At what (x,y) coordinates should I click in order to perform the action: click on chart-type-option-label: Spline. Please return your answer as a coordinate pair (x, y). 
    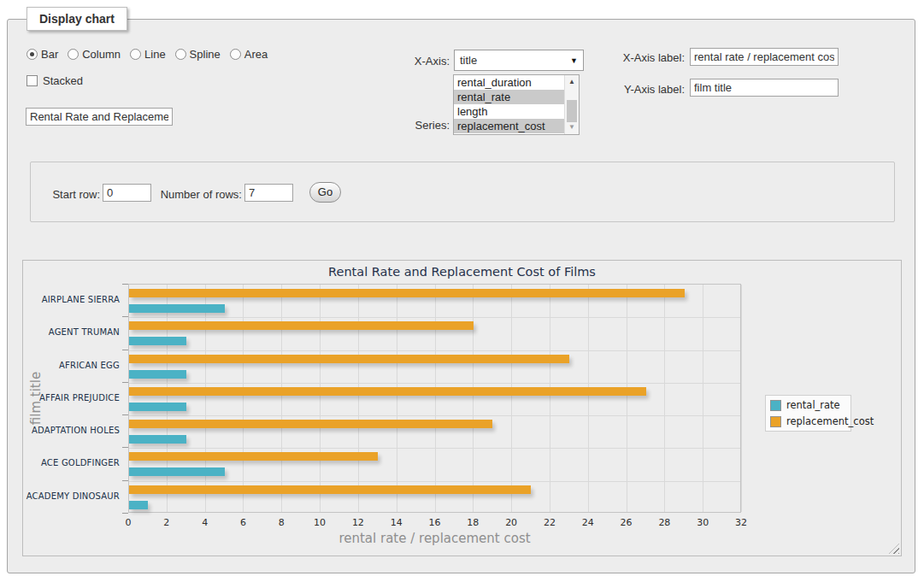
    Looking at the image, I should click on (205, 55).